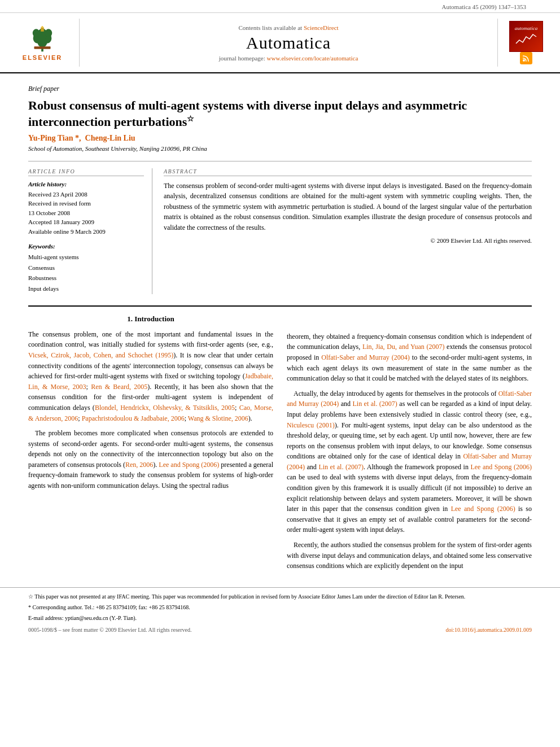  I want to click on cite-lin-jia: Lin, Jia, Du, and Yuan (2007), so click(403, 347).